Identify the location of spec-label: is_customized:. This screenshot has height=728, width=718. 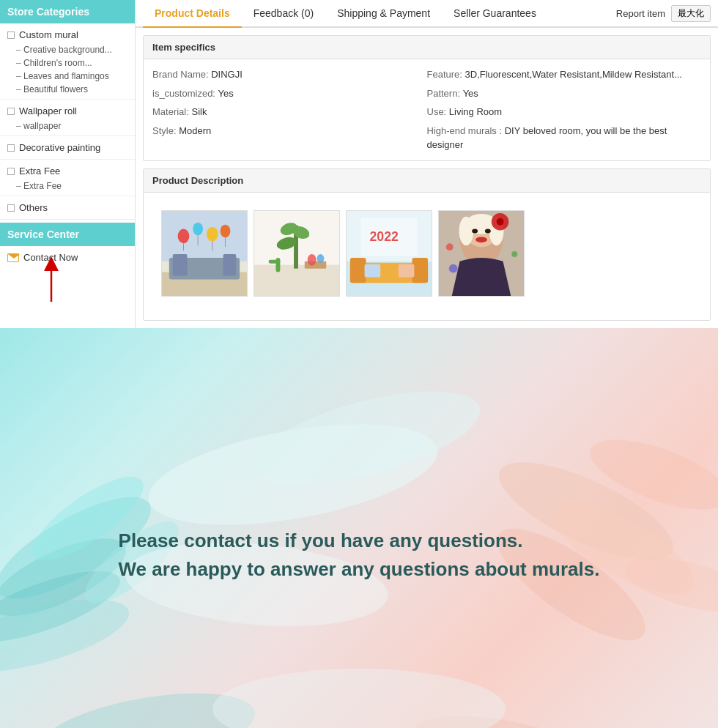
(185, 94).